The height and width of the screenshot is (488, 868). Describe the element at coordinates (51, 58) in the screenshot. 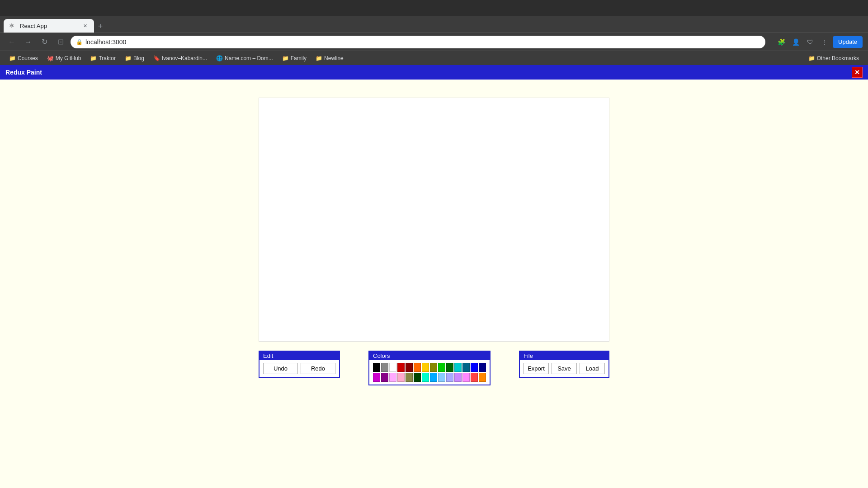

I see `bookmark-github-icon: 🐙` at that location.